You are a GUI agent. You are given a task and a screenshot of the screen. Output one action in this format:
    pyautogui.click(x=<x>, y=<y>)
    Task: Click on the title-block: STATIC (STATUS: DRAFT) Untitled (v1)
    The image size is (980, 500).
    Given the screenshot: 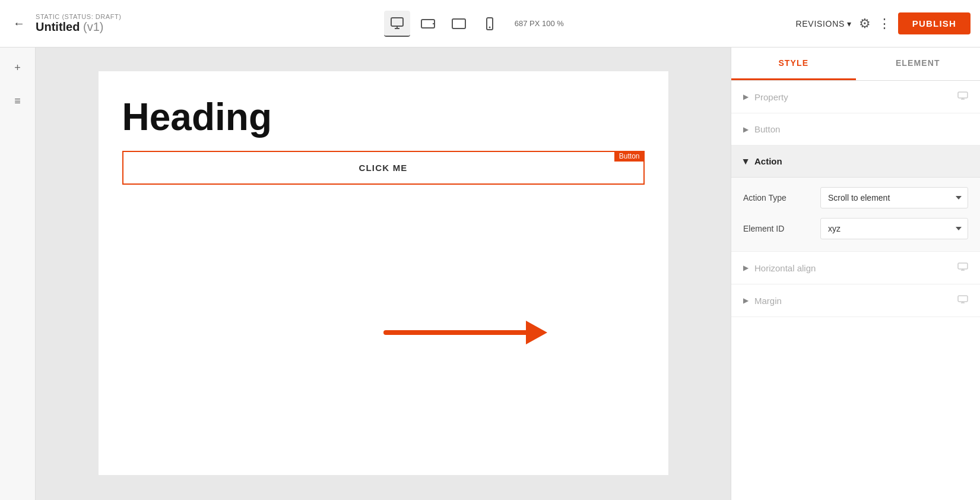 What is the action you would take?
    pyautogui.click(x=78, y=24)
    